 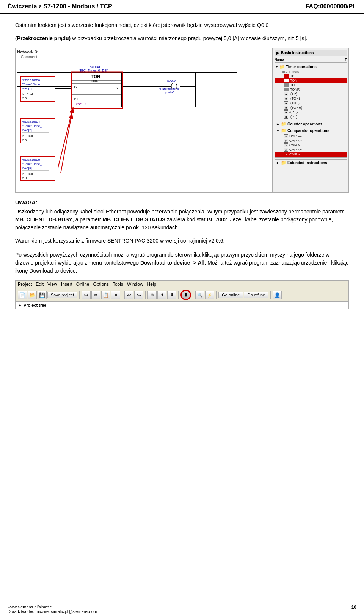 I want to click on uwaga-bold1: MB_CLIENT_DB.BUSY, so click(x=44, y=219).